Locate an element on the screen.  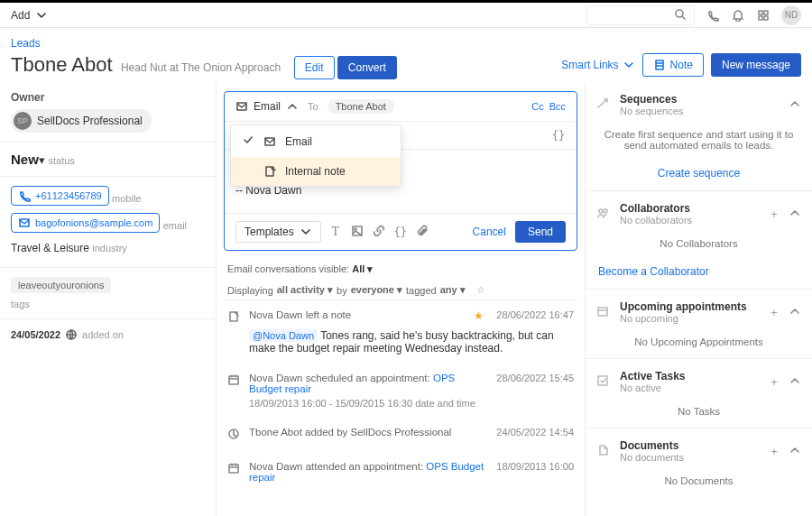
industry-value: Travel & Leisure is located at coordinates (51, 248).